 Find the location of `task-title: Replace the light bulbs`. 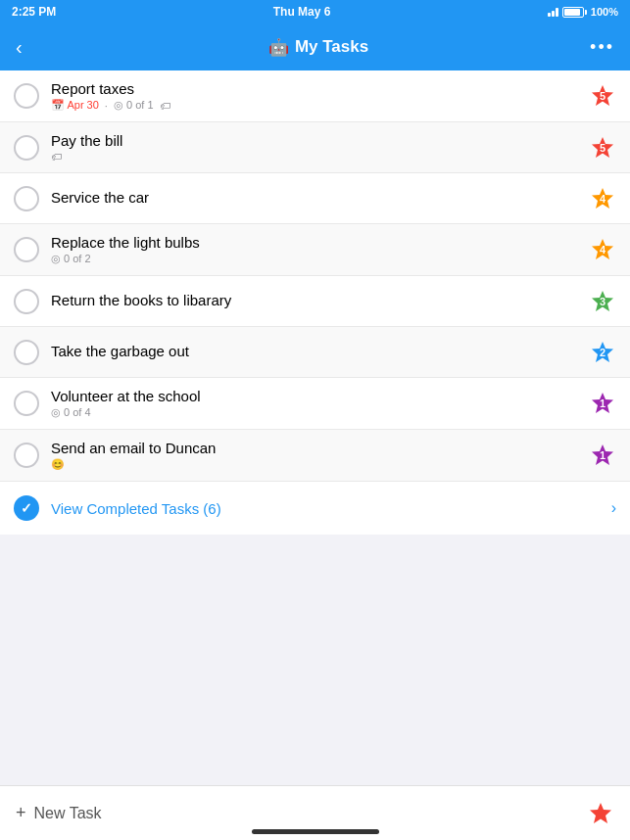

task-title: Replace the light bulbs is located at coordinates (319, 243).